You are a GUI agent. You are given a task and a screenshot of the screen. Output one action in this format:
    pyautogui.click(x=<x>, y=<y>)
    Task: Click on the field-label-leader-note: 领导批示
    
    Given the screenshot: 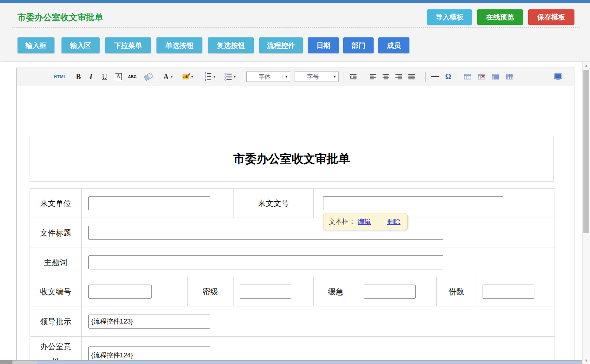 What is the action you would take?
    pyautogui.click(x=56, y=322)
    